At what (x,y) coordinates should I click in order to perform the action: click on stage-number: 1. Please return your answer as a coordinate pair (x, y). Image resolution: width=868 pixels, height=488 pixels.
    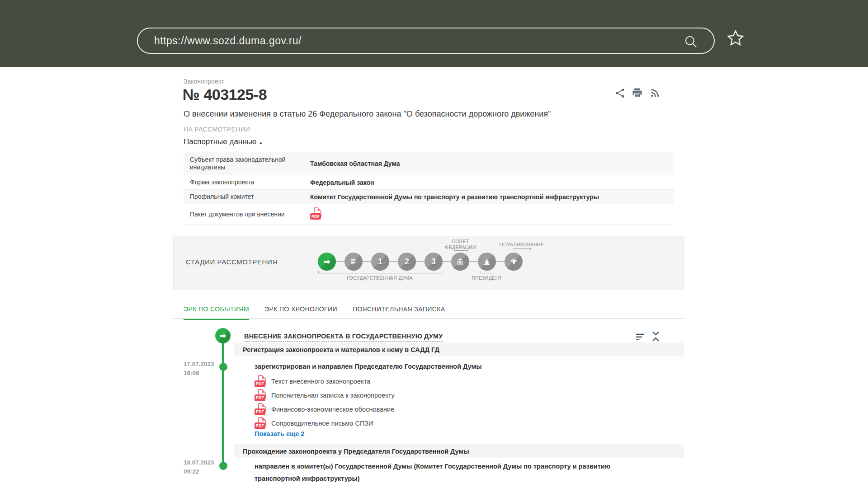
    Looking at the image, I should click on (380, 262).